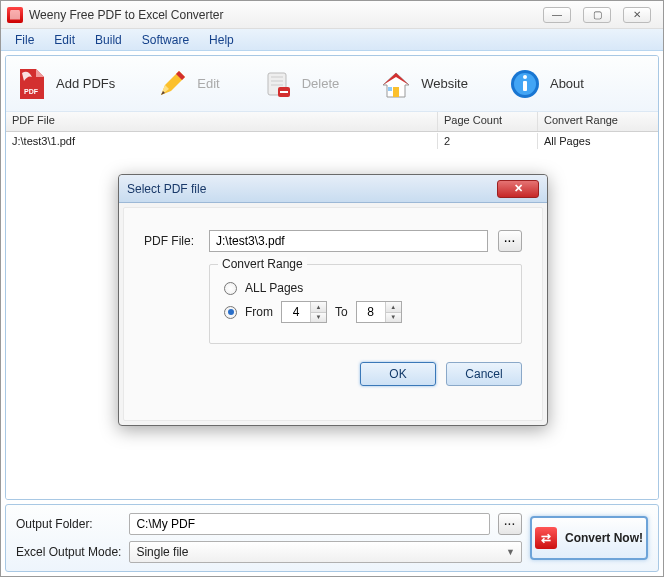  Describe the element at coordinates (332, 84) in the screenshot. I see `toolbar: PDF Add PDFs Edit Delete` at that location.